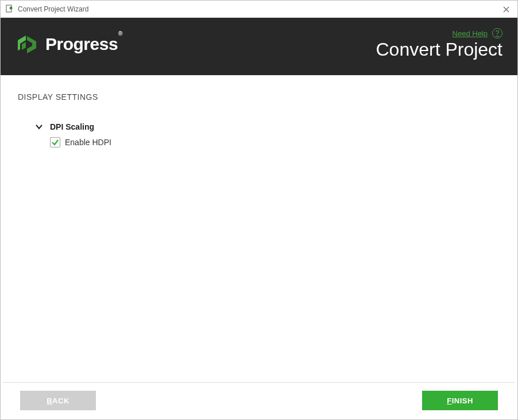 Image resolution: width=518 pixels, height=420 pixels. Describe the element at coordinates (72, 127) in the screenshot. I see `group-title: DPI Scaling` at that location.